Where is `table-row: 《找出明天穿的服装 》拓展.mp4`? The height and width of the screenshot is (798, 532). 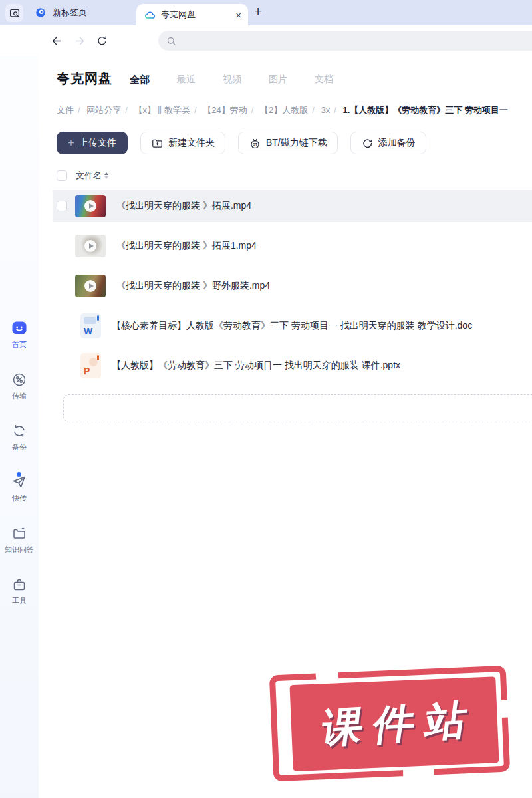 table-row: 《找出明天穿的服装 》拓展.mp4 is located at coordinates (293, 206).